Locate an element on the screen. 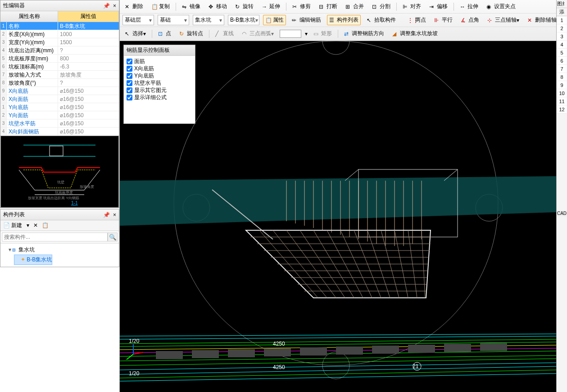 The width and height of the screenshot is (567, 392). edit-rebar-button: ✏编辑钢筋 is located at coordinates (306, 20).